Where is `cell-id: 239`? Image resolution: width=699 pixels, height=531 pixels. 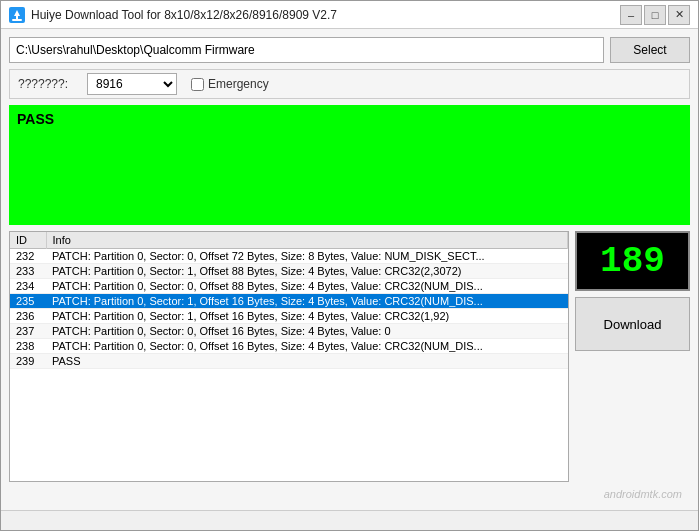
cell-id: 239 is located at coordinates (28, 362).